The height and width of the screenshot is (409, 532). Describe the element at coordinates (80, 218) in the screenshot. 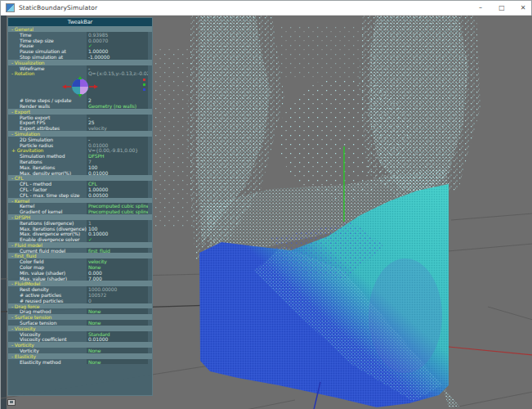

I see `tweakbar-section-header: - DFSPH` at that location.